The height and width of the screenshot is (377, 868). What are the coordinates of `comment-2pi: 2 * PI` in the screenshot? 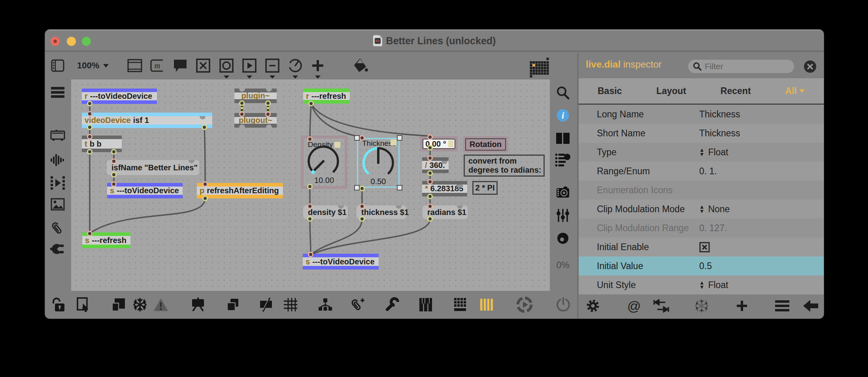 It's located at (485, 188).